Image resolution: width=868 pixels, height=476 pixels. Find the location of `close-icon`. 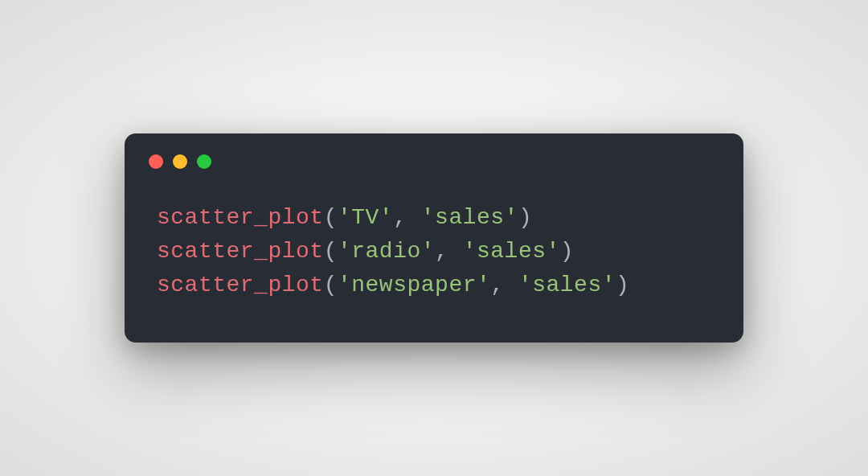

close-icon is located at coordinates (156, 162).